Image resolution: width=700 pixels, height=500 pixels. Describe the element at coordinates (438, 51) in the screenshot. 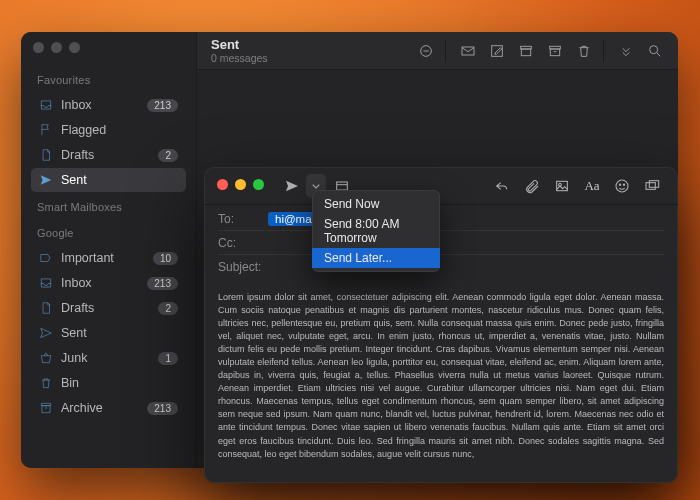

I see `titlebar: Sent 0 messages` at that location.